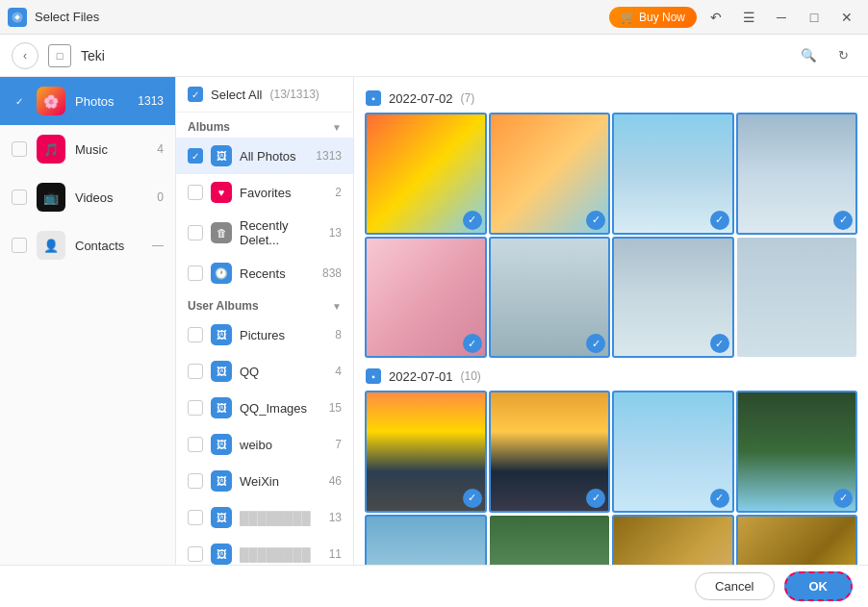  What do you see at coordinates (843, 220) in the screenshot?
I see `photo-check-4: ✓` at bounding box center [843, 220].